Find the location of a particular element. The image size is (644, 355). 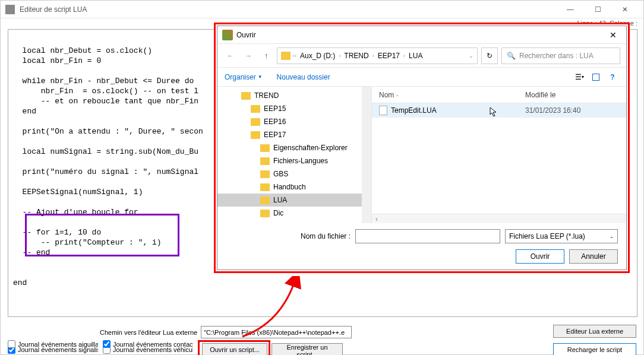

file-name: TempEdit.LUA is located at coordinates (413, 110).